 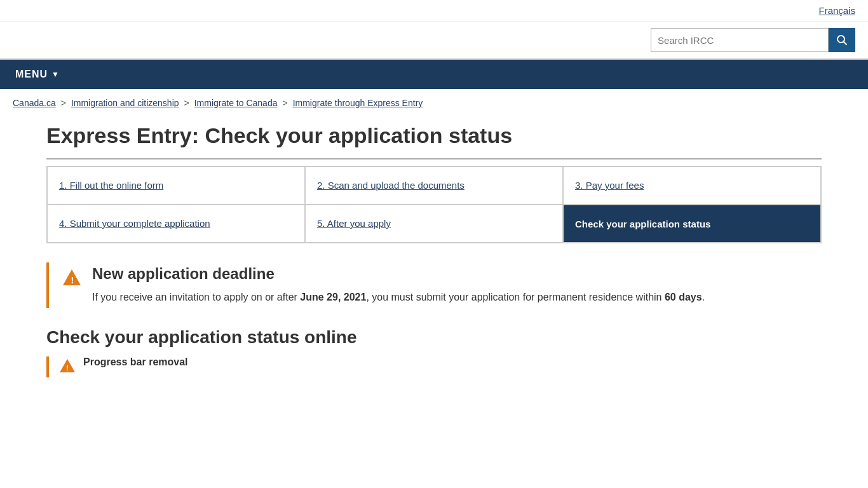 I want to click on alert-content: New application deadline If you receive …, so click(x=398, y=285).